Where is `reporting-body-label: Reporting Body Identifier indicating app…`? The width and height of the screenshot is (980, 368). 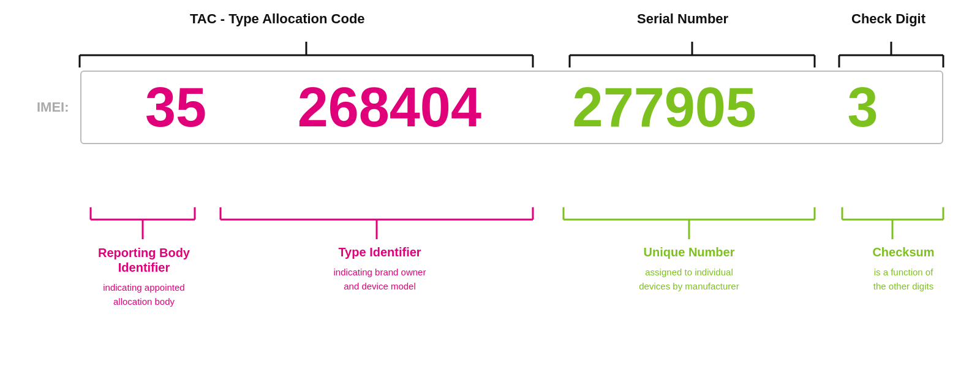 reporting-body-label: Reporting Body Identifier indicating app… is located at coordinates (144, 277).